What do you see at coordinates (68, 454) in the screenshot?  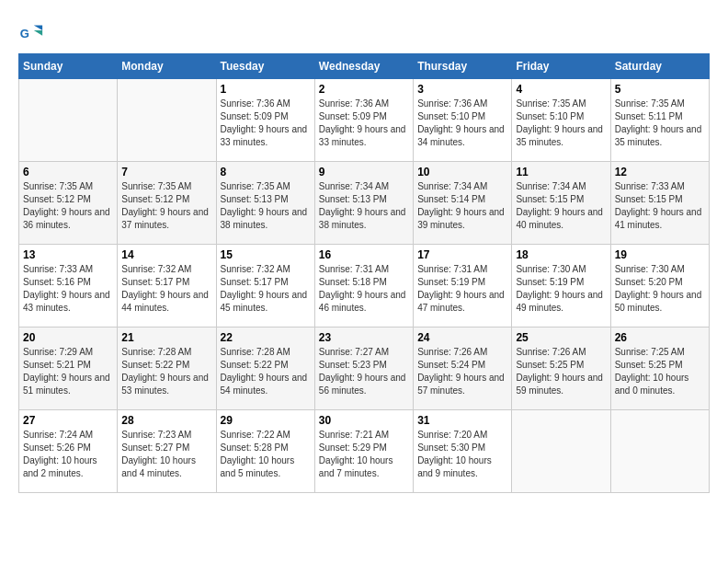 I see `day-info: Sunrise: 7:24 AM Sunset: 5:26 PM Dayligh…` at bounding box center [68, 454].